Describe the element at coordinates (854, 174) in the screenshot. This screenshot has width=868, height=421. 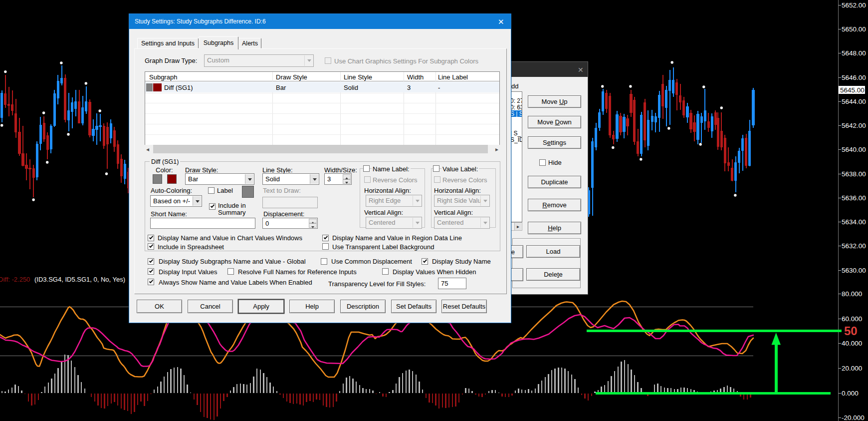
I see `svg-text: 5638.00` at that location.